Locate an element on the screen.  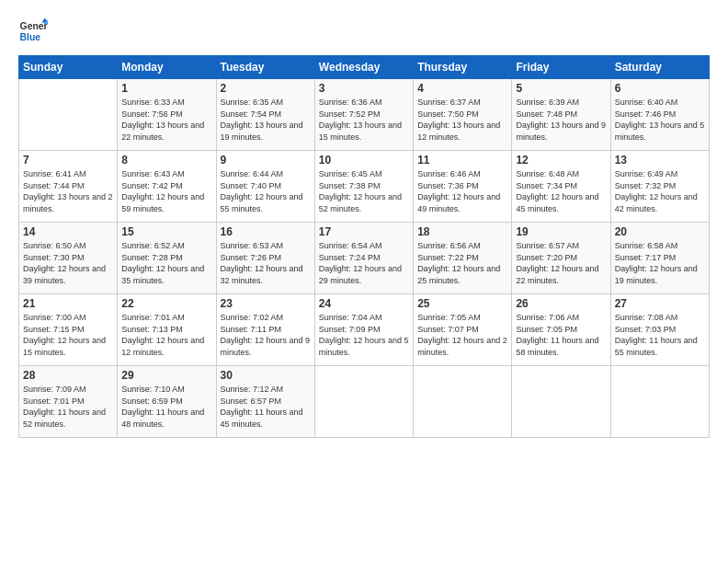
weekday-header-tuesday: Tuesday is located at coordinates (265, 68).